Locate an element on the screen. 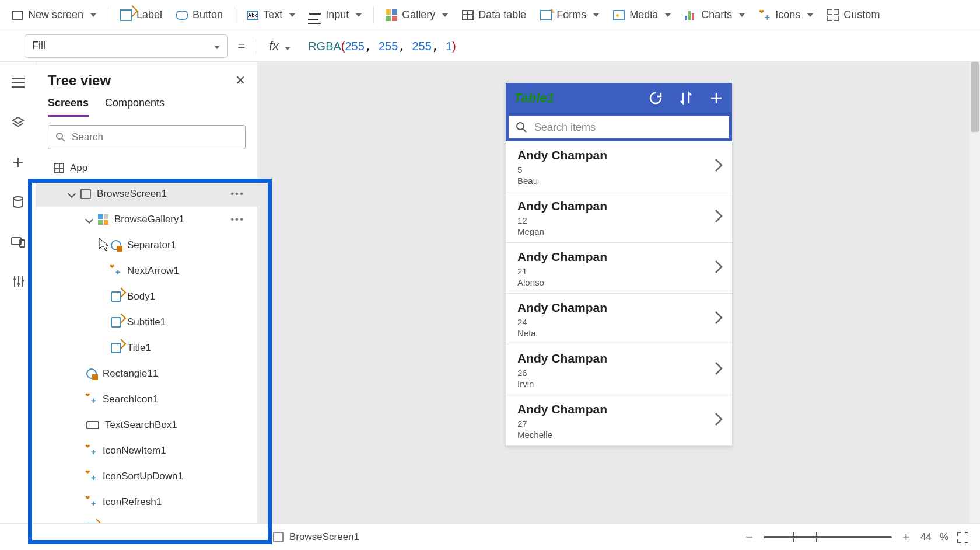 The width and height of the screenshot is (980, 550). tree-item: Rectangle11 is located at coordinates (147, 374).